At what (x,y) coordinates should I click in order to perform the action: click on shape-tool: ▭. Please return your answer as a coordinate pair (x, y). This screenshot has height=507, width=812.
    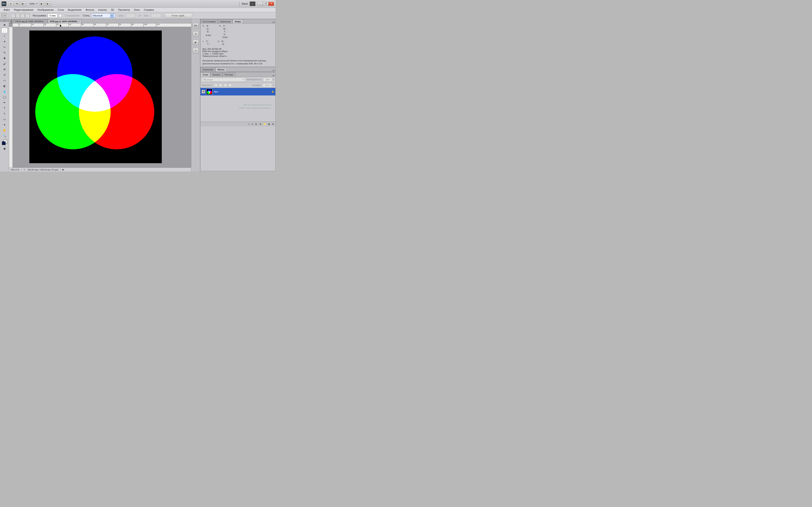
    Looking at the image, I should click on (5, 119).